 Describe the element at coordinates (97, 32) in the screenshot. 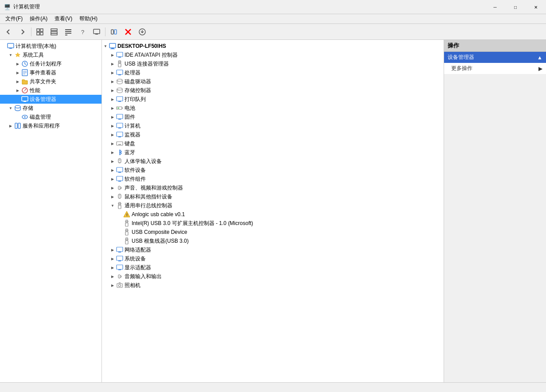

I see `toolbar-btn-screen` at that location.